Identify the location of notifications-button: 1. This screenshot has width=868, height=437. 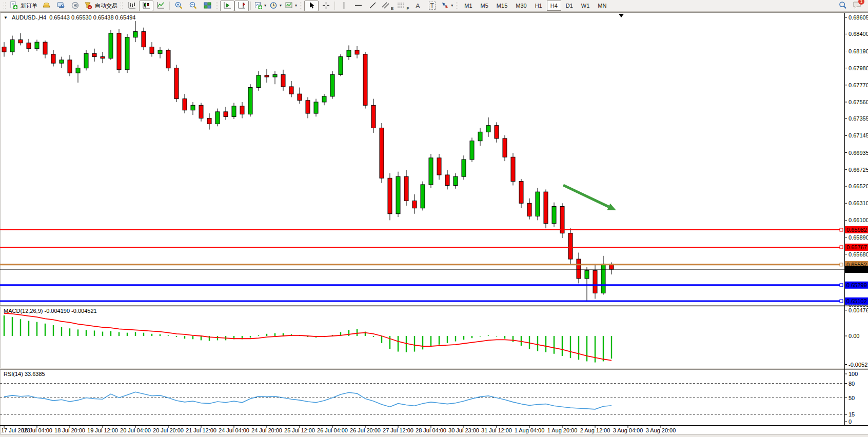
(857, 6).